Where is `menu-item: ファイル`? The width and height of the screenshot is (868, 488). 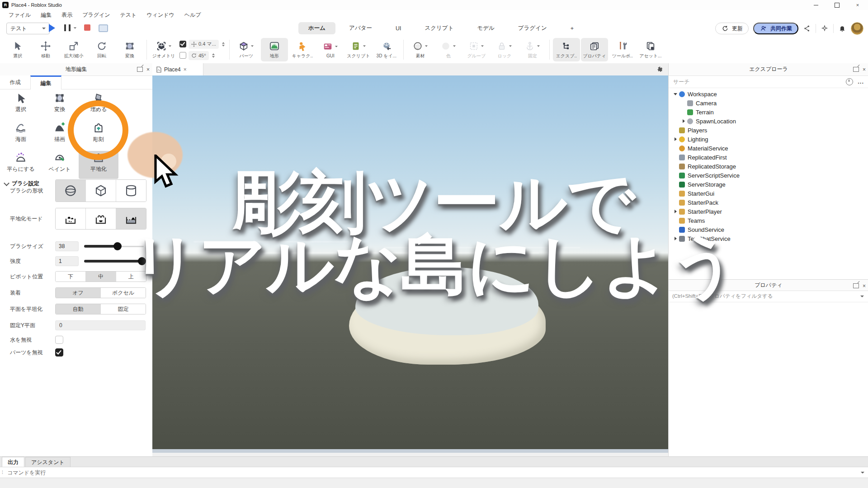 menu-item: ファイル is located at coordinates (20, 15).